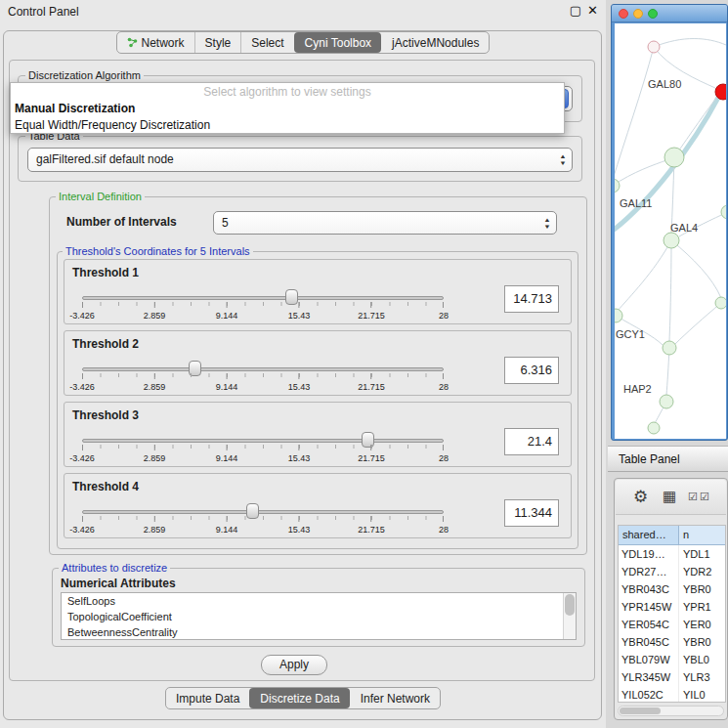 This screenshot has width=728, height=728. Describe the element at coordinates (207, 698) in the screenshot. I see `tab-impute-data: Impute Data` at that location.